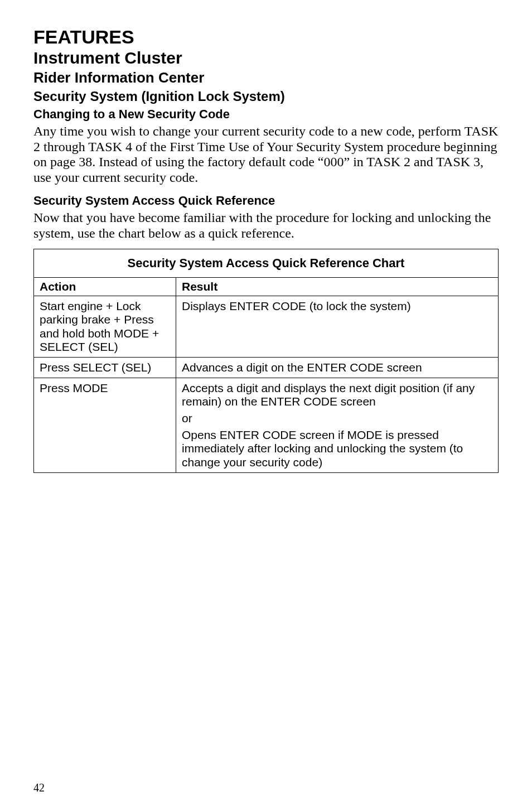 This screenshot has height=811, width=532. I want to click on action-cell: Press MODE, so click(105, 425).